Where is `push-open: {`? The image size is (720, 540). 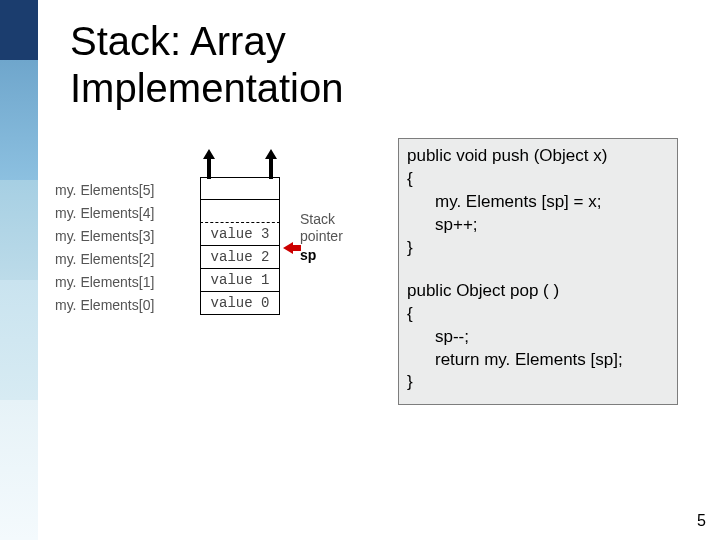
push-open: { is located at coordinates (410, 178).